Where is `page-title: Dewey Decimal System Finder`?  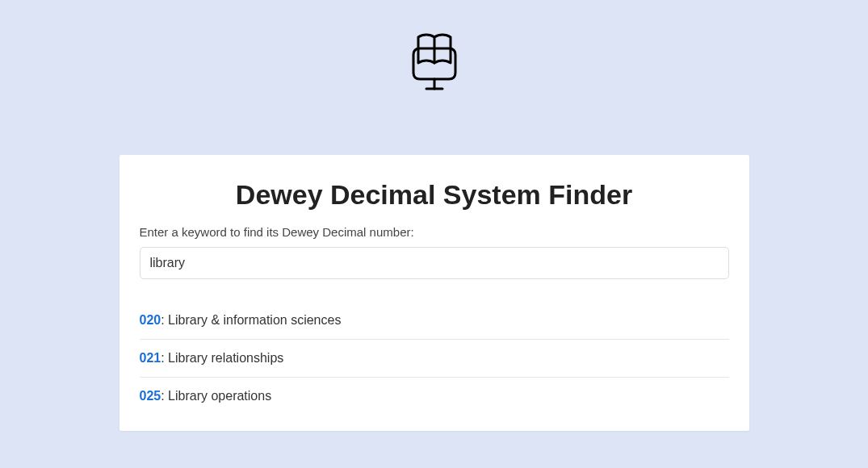
page-title: Dewey Decimal System Finder is located at coordinates (434, 195).